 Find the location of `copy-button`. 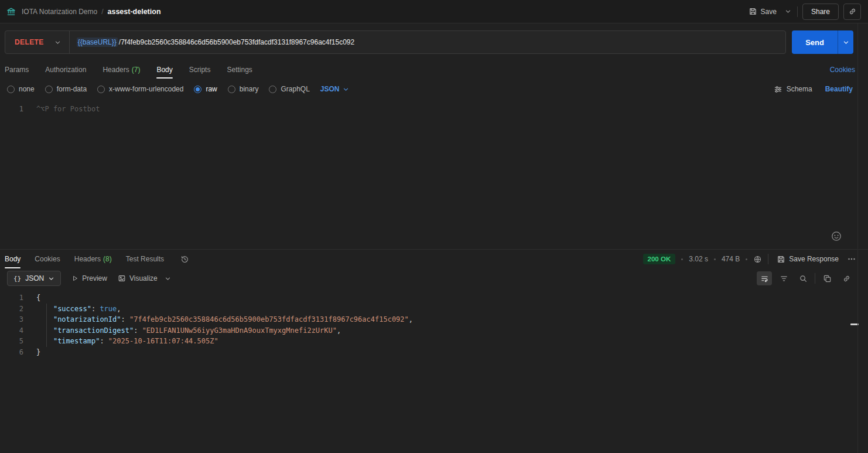

copy-button is located at coordinates (827, 278).